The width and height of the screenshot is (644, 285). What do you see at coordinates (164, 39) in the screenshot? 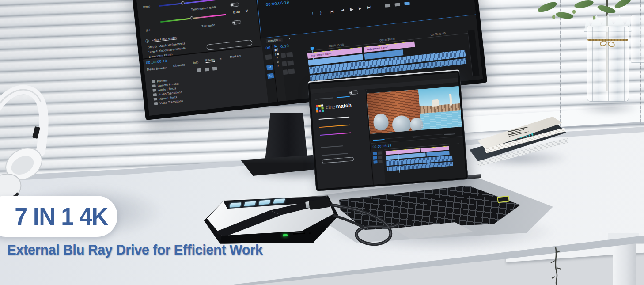
I see `false-color-link: False Color guides` at bounding box center [164, 39].